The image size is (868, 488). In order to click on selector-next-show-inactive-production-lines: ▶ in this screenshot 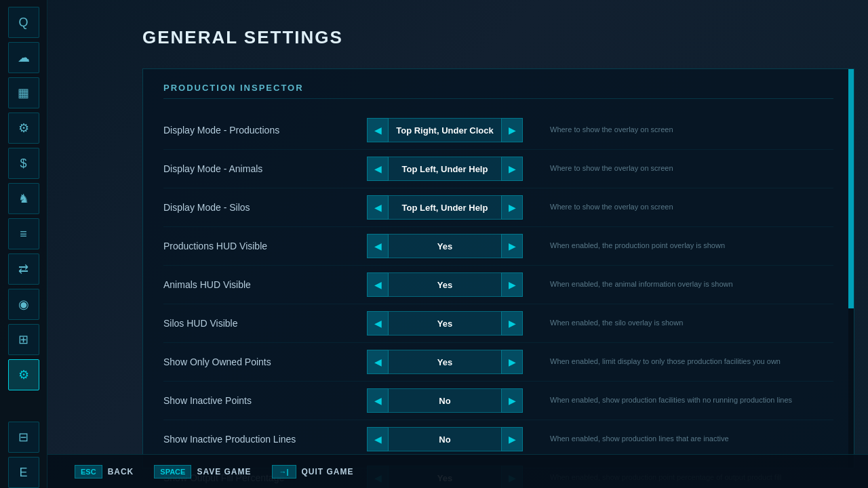, I will do `click(512, 439)`.